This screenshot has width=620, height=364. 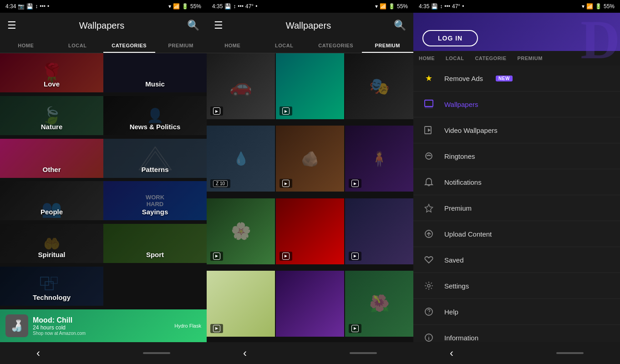 What do you see at coordinates (429, 260) in the screenshot?
I see `saved-icon` at bounding box center [429, 260].